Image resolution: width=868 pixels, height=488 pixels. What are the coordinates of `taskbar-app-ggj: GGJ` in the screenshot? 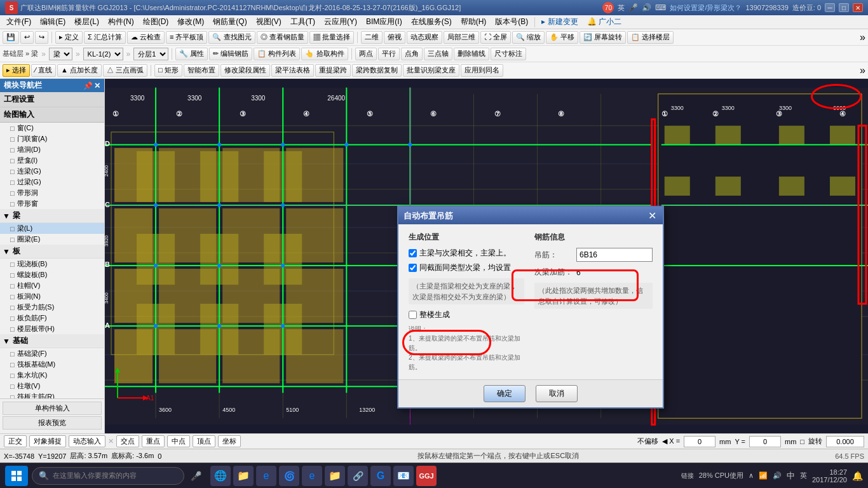 It's located at (426, 476).